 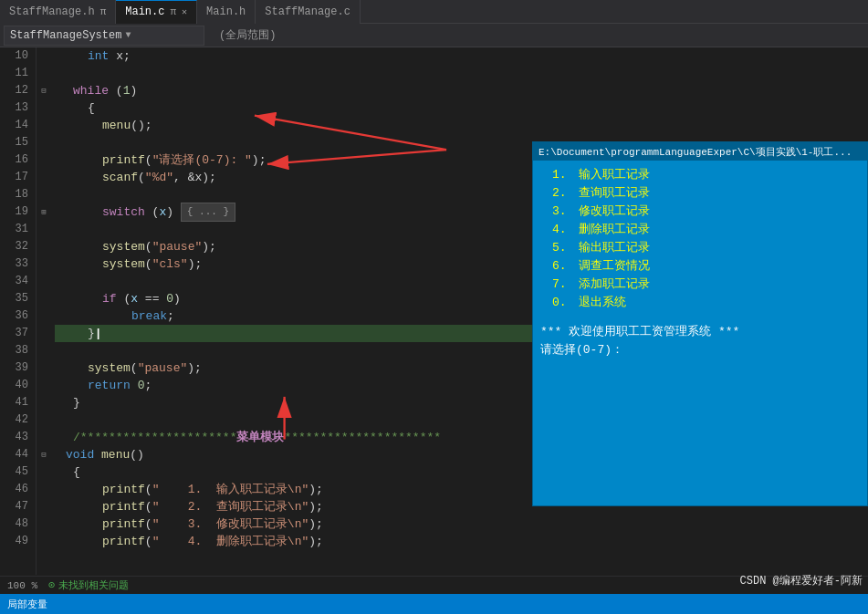 I want to click on console-menu-item-5: 5. 输出职工记录, so click(x=700, y=248).